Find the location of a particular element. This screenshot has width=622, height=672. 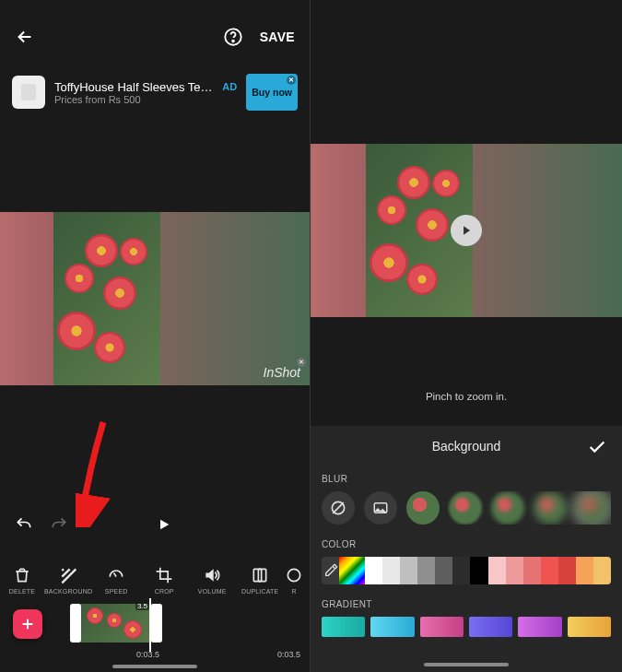

tool-bar: DELETE BACKGROUND SPEED CROP VOLUME DUPL… is located at coordinates (155, 577).